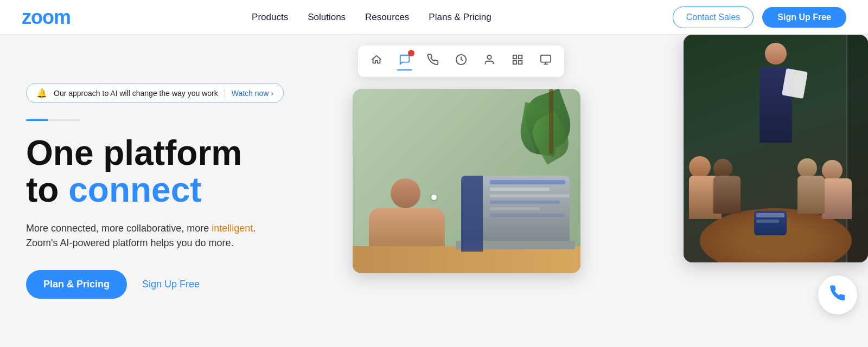 The height and width of the screenshot is (347, 868). Describe the element at coordinates (467, 181) in the screenshot. I see `laptop-scene` at that location.